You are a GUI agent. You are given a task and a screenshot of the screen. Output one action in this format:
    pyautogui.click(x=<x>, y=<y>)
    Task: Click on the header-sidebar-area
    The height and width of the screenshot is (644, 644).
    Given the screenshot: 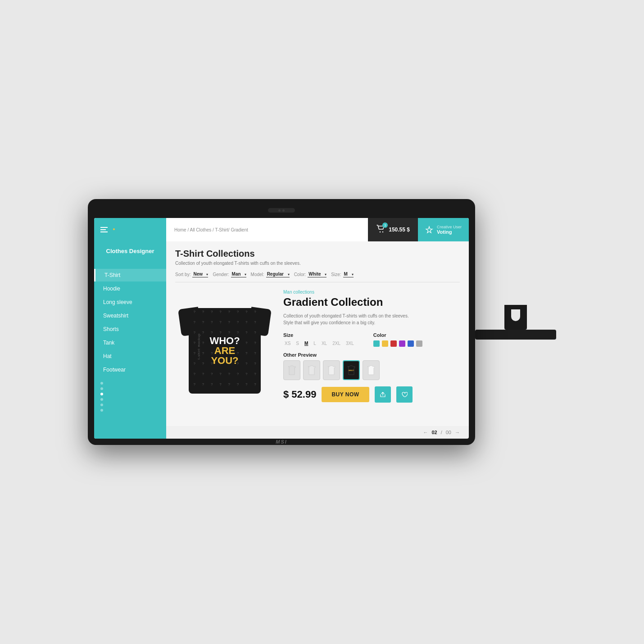 What is the action you would take?
    pyautogui.click(x=130, y=230)
    